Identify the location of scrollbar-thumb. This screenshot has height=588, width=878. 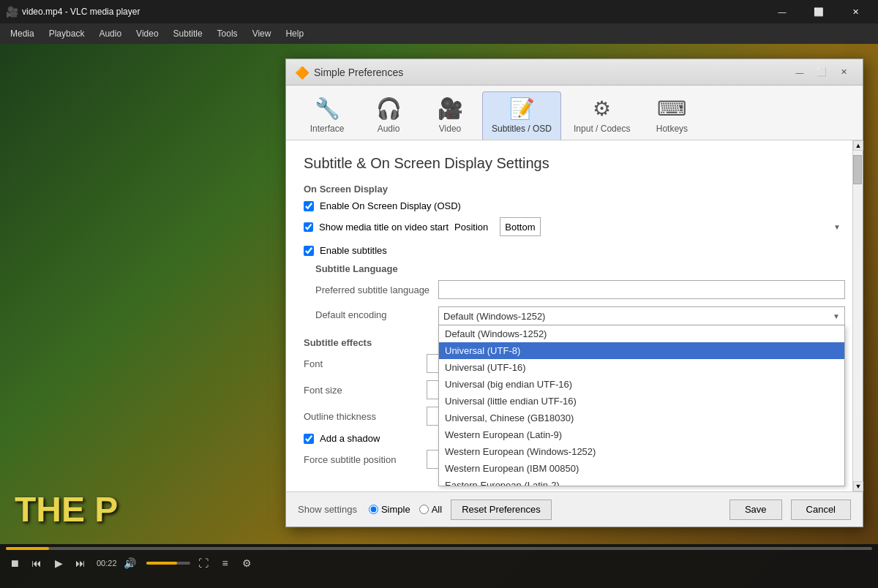
(858, 170).